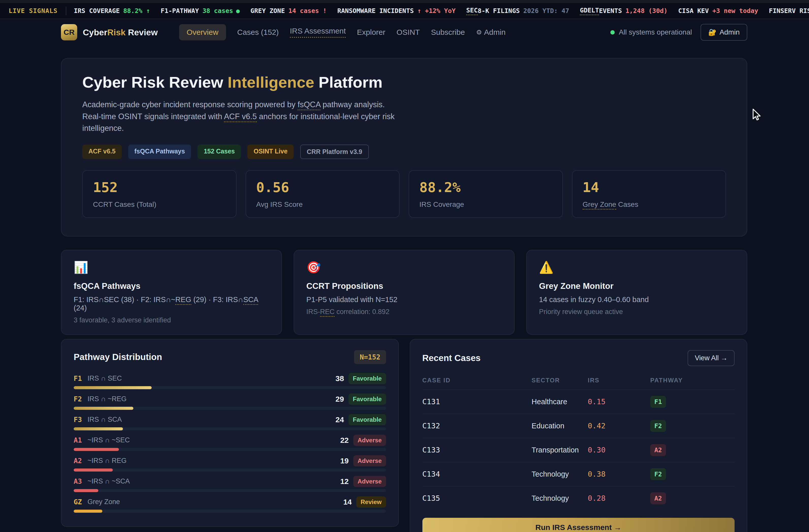 The width and height of the screenshot is (809, 532). I want to click on system-status-text: All systems operational, so click(655, 32).